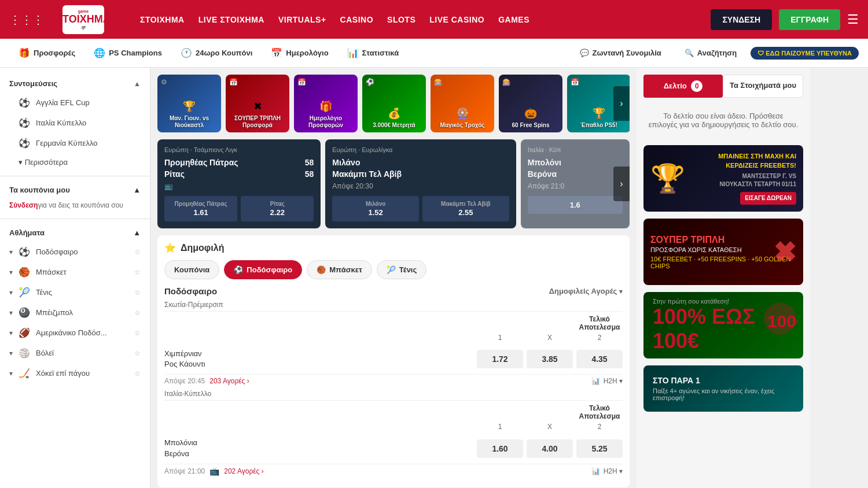 The image size is (868, 488). What do you see at coordinates (192, 269) in the screenshot?
I see `tab-coupons-label: Κουπόνια` at bounding box center [192, 269].